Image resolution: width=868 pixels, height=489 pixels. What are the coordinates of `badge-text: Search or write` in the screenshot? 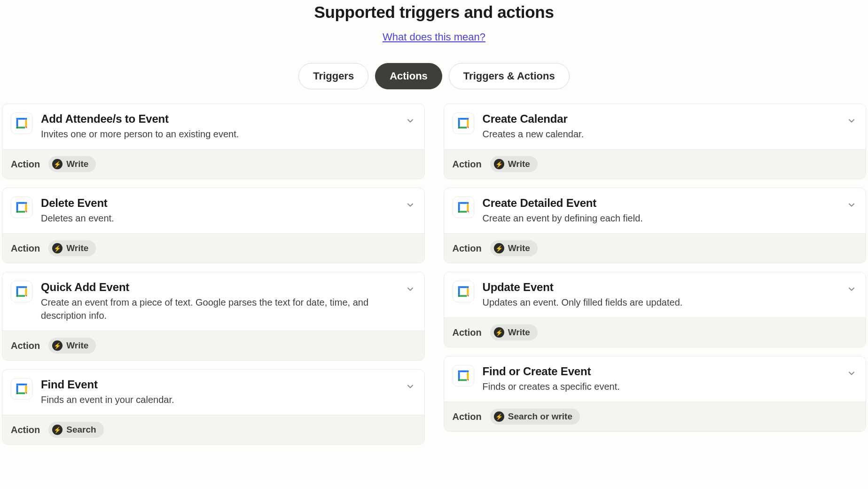 It's located at (540, 417).